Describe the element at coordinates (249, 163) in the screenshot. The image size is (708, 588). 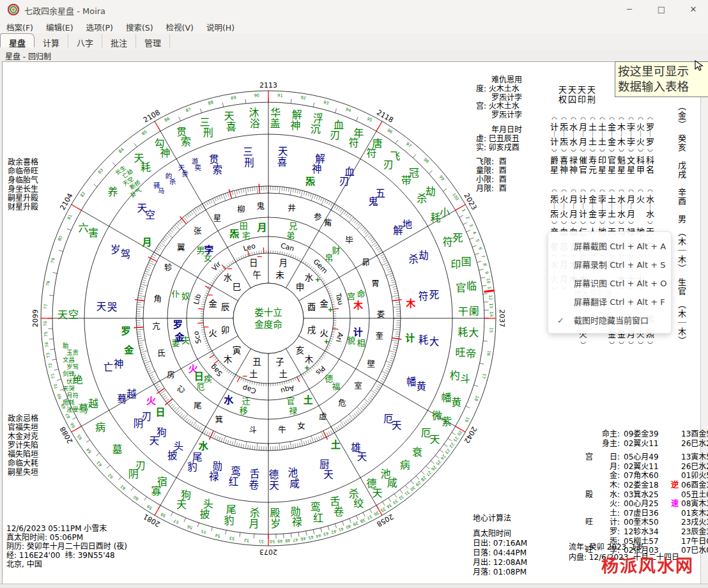
I see `svg-text: 刑` at that location.